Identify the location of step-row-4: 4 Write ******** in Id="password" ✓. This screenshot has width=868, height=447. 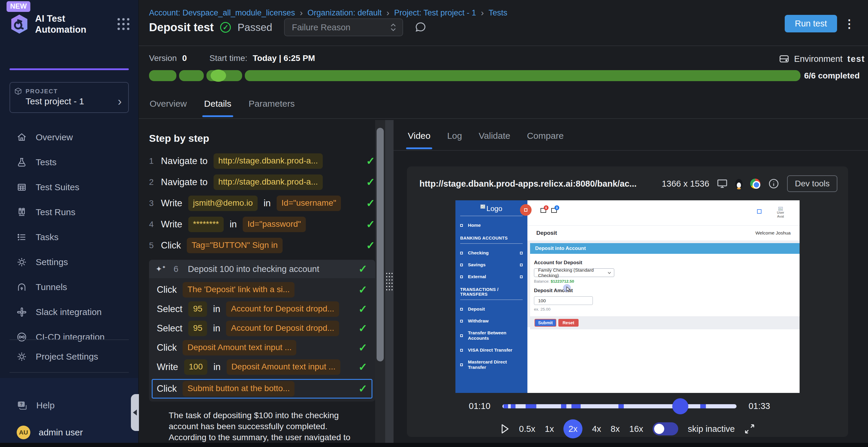
(262, 224).